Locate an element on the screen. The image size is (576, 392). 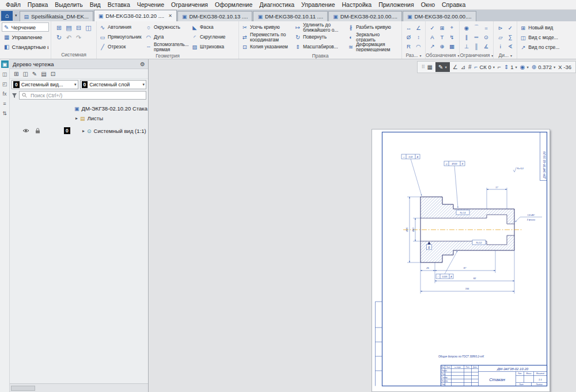
search-input is located at coordinates (83, 96).